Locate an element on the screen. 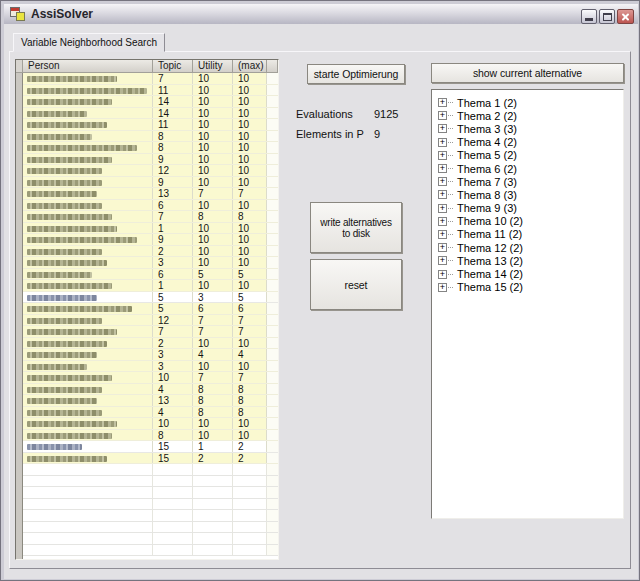 This screenshot has height=581, width=640. utility-cell: 10 is located at coordinates (213, 424).